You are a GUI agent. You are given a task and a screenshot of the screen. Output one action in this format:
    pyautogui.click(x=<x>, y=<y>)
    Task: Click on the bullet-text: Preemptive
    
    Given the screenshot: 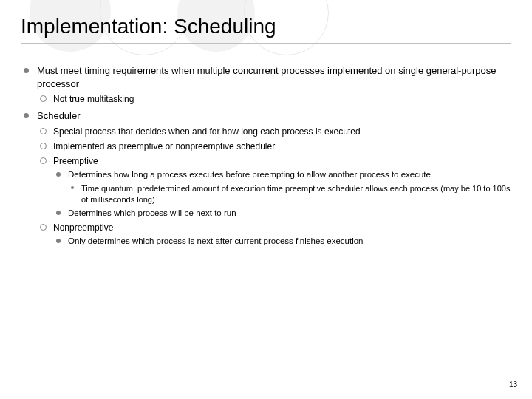 What is the action you would take?
    pyautogui.click(x=282, y=161)
    